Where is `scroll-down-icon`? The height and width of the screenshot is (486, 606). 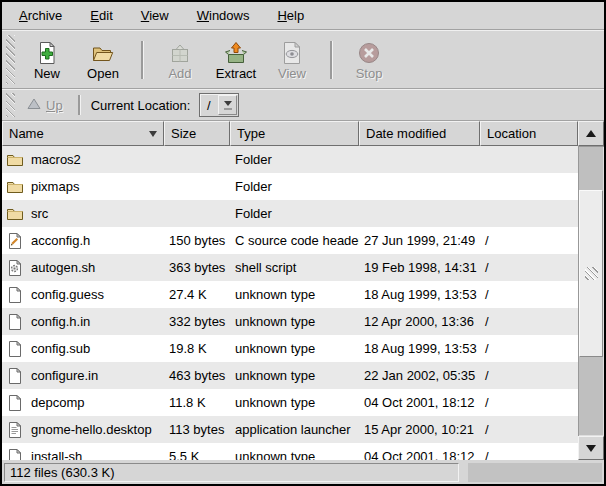 scroll-down-icon is located at coordinates (591, 448).